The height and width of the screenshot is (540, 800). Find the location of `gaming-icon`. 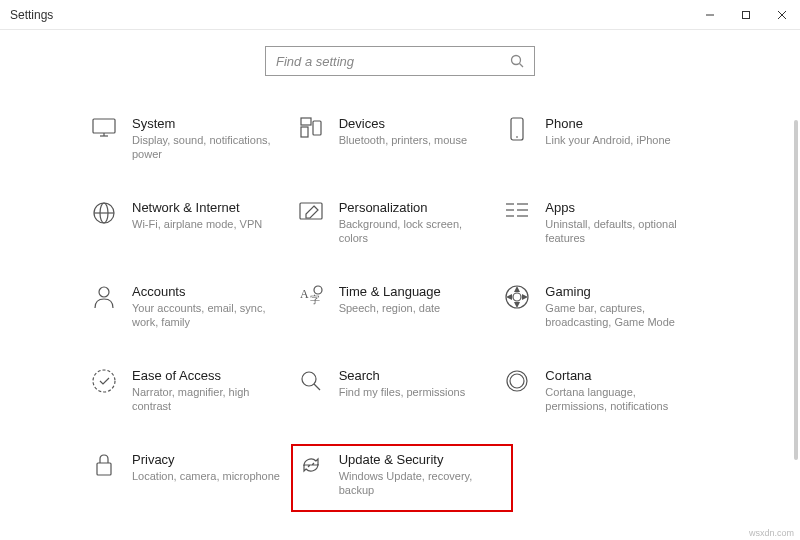

gaming-icon is located at coordinates (517, 298).